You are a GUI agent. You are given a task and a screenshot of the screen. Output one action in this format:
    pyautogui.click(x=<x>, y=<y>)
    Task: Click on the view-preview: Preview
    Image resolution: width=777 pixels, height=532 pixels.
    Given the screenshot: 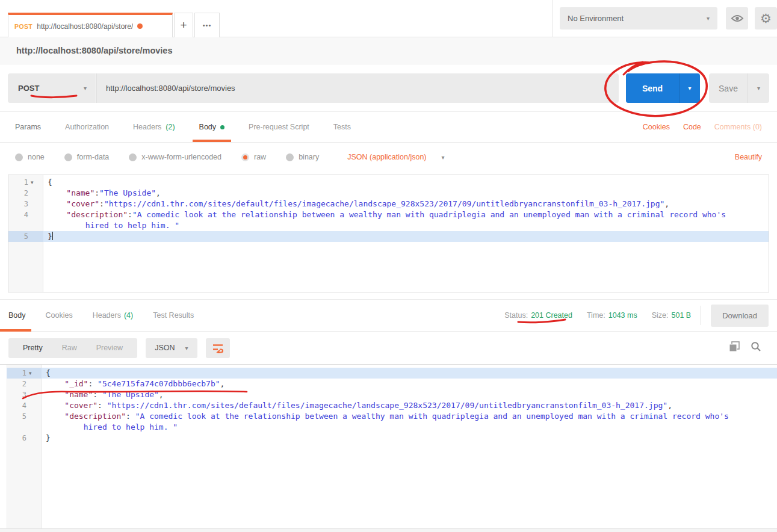 What is the action you would take?
    pyautogui.click(x=110, y=348)
    